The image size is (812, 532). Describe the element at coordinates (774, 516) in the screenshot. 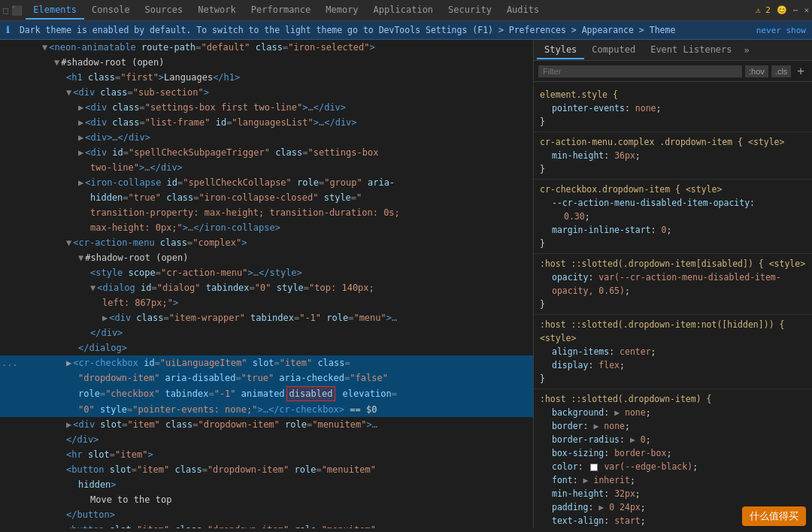

I see `watermark: 什么值得买` at that location.